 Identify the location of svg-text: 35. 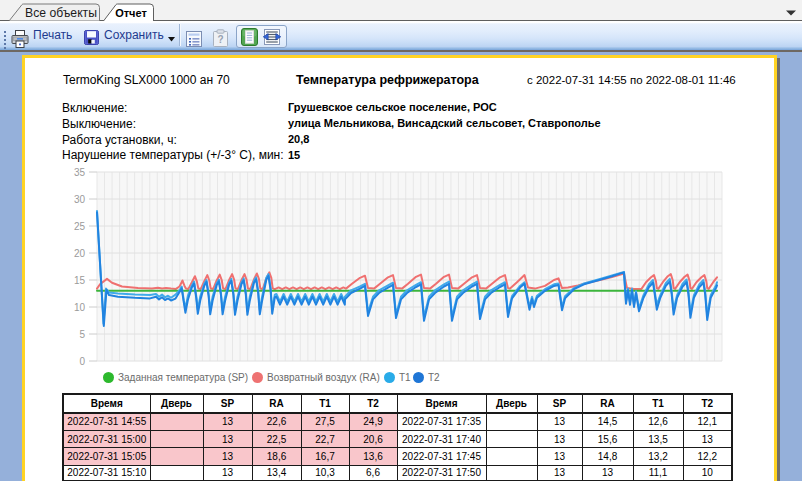
(80, 172).